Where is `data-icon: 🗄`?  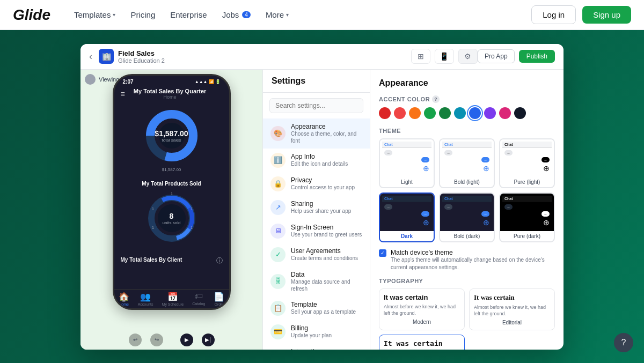
data-icon: 🗄 is located at coordinates (278, 281).